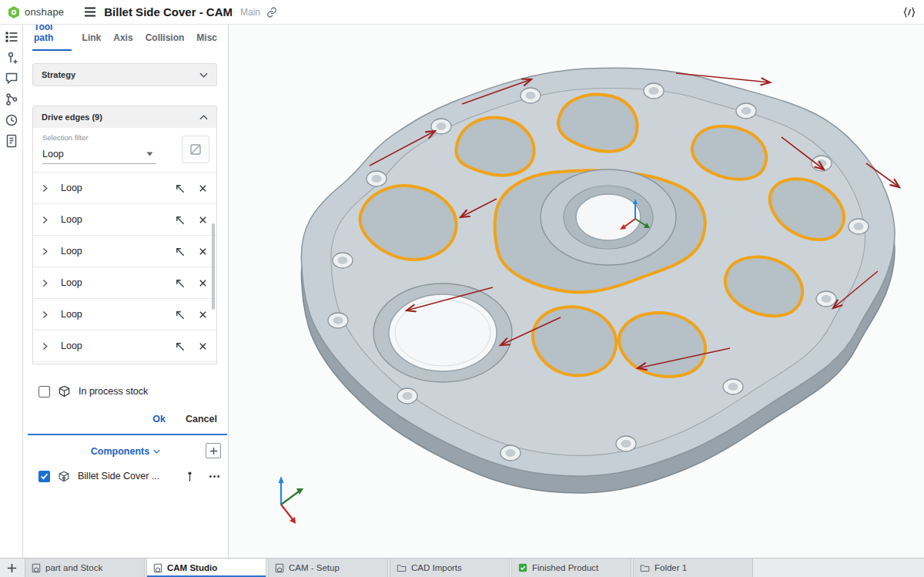 Image resolution: width=924 pixels, height=577 pixels. I want to click on feature-tree-icon, so click(12, 37).